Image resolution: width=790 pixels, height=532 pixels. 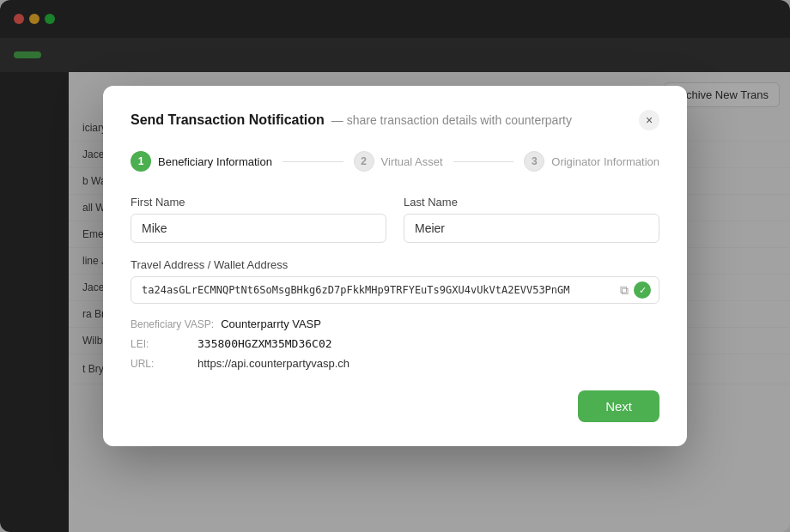 What do you see at coordinates (395, 290) in the screenshot?
I see `wallet-address-input` at bounding box center [395, 290].